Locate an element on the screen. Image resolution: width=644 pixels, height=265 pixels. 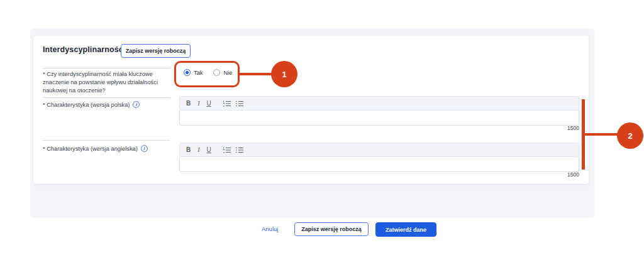
question-label: * Czy interdyscyplinarność miała kluczow… is located at coordinates (110, 82).